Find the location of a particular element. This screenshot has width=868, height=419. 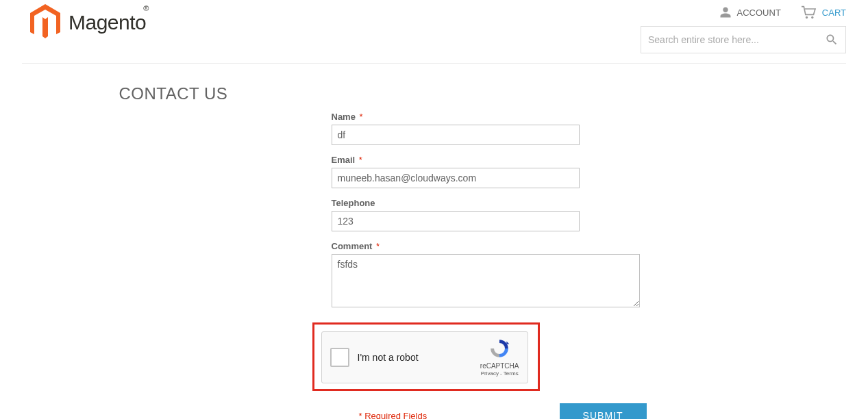

user-icon is located at coordinates (726, 12).